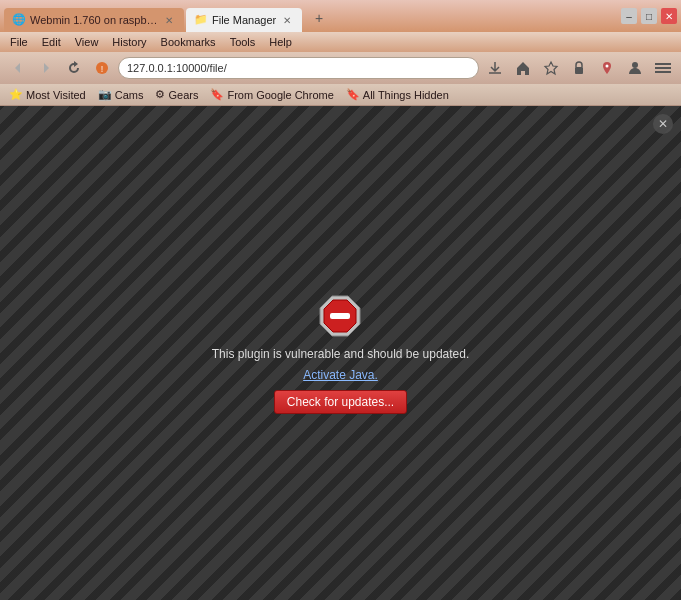 This screenshot has width=681, height=600. What do you see at coordinates (635, 68) in the screenshot?
I see `profile-button` at bounding box center [635, 68].